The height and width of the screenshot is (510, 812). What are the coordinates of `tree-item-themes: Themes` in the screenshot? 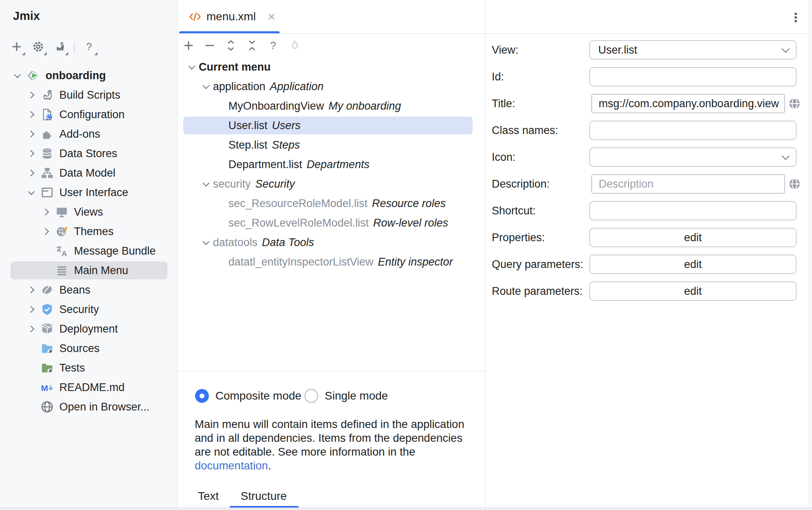 It's located at (89, 231).